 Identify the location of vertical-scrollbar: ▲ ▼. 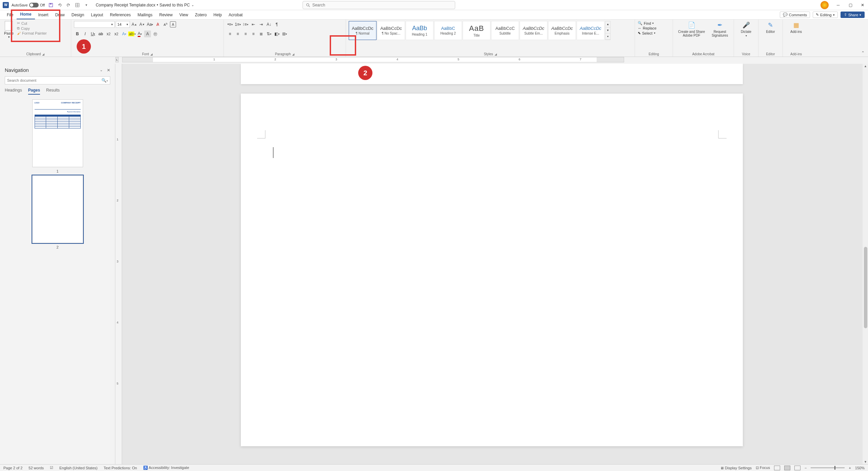
(865, 264).